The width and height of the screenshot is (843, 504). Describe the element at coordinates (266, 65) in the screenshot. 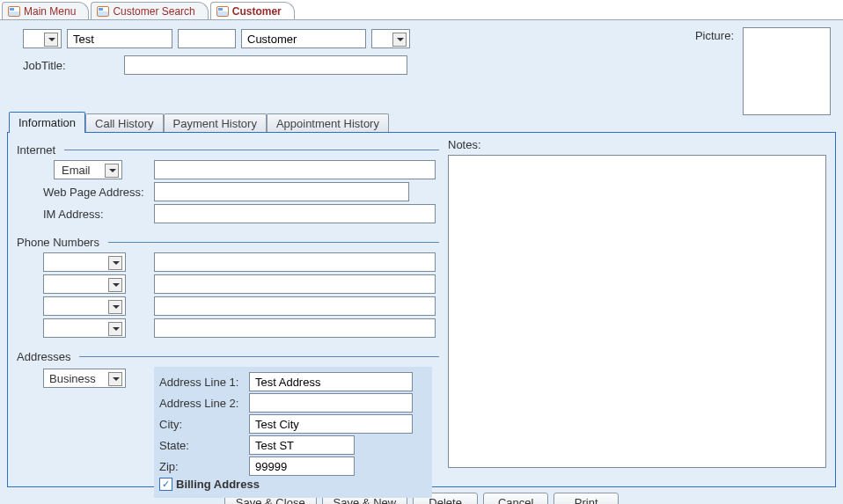

I see `job-title-field` at that location.